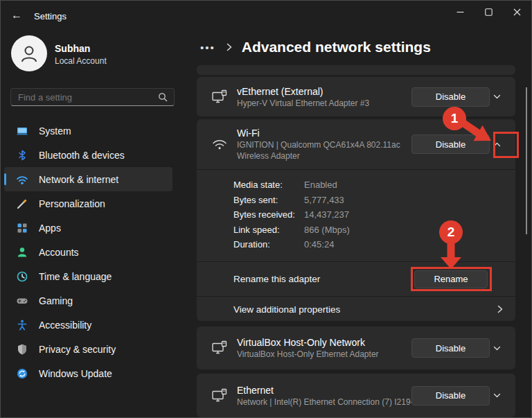  What do you see at coordinates (266, 12) in the screenshot?
I see `titlebar: ← Settings` at bounding box center [266, 12].